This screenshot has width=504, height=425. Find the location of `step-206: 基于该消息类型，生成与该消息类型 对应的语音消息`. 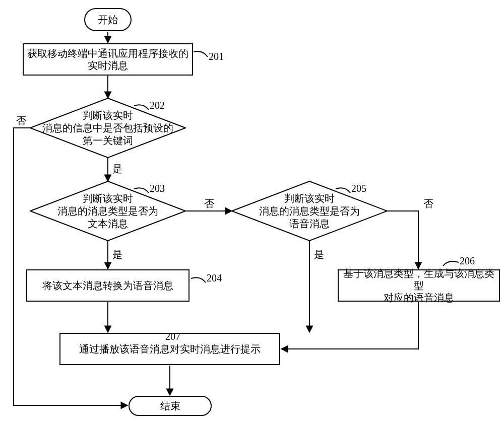

step-206: 基于该消息类型，生成与该消息类型 对应的语音消息 is located at coordinates (419, 286).